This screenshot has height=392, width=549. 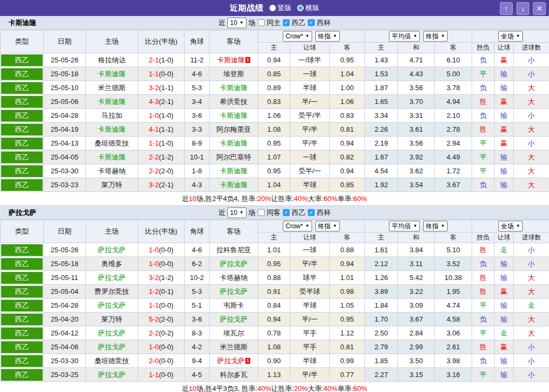 What do you see at coordinates (197, 292) in the screenshot?
I see `corners: 5-3` at bounding box center [197, 292].